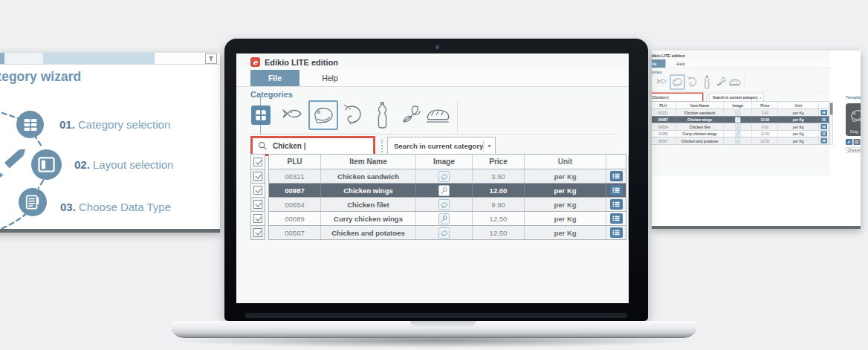 The height and width of the screenshot is (350, 868). What do you see at coordinates (853, 150) in the screenshot?
I see `template-name-field: Chicken` at bounding box center [853, 150].